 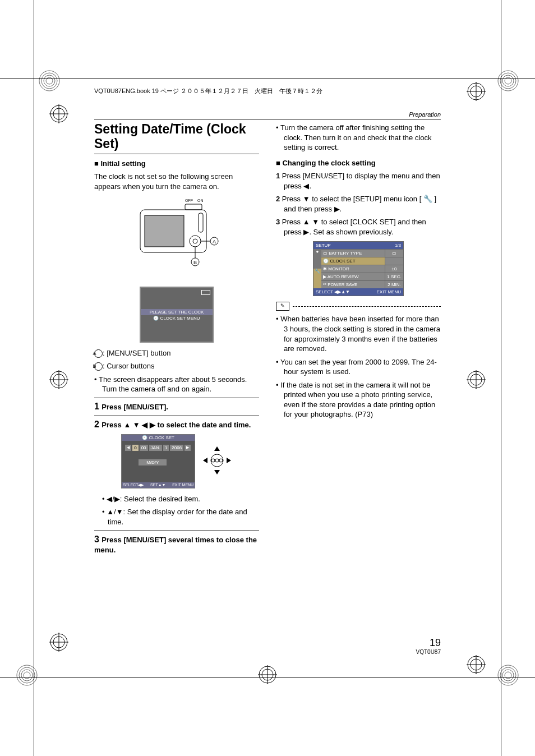 I want to click on page-code: VQT0U87, so click(x=428, y=652).